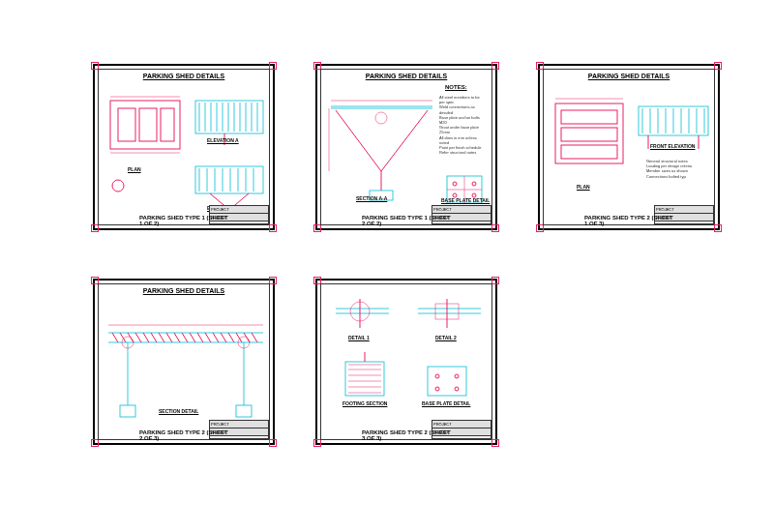  I want to click on notes-list: General structural notesLoading per desi…, so click(675, 168).